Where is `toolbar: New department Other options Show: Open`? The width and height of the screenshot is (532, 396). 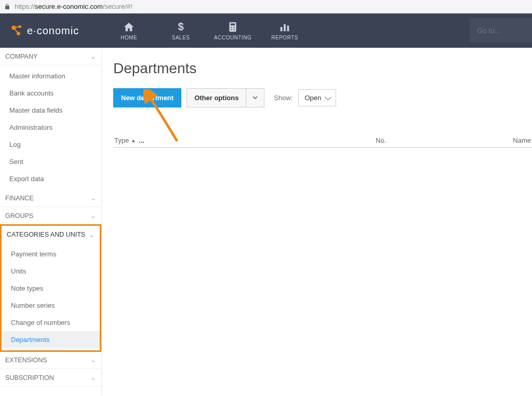
toolbar: New department Other options Show: Open is located at coordinates (323, 98).